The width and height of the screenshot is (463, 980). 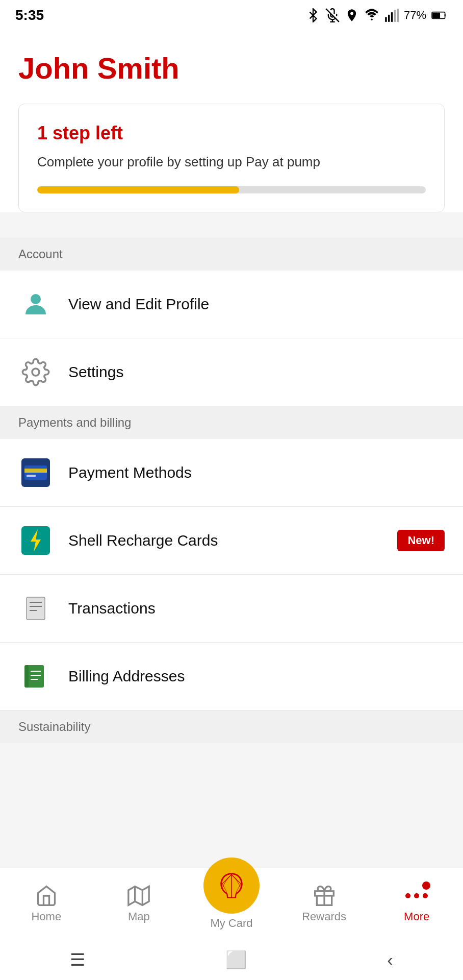 I want to click on settings-item: Settings, so click(x=232, y=373).